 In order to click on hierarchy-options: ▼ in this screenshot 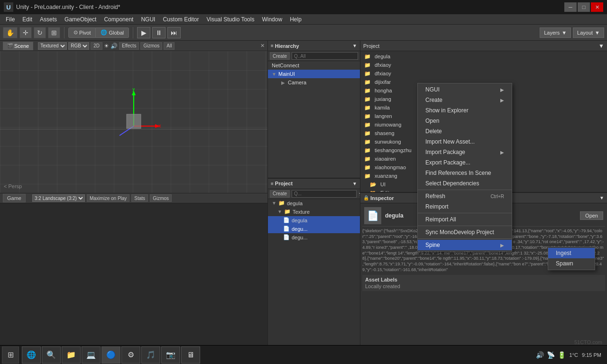, I will do `click(355, 46)`.